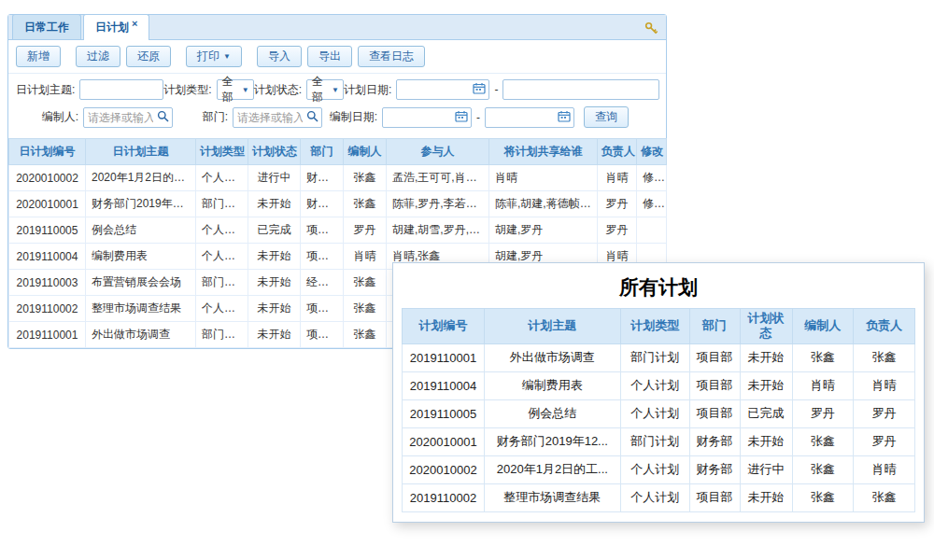 The image size is (934, 560). What do you see at coordinates (365, 231) in the screenshot?
I see `creator-cell: 罗丹` at bounding box center [365, 231].